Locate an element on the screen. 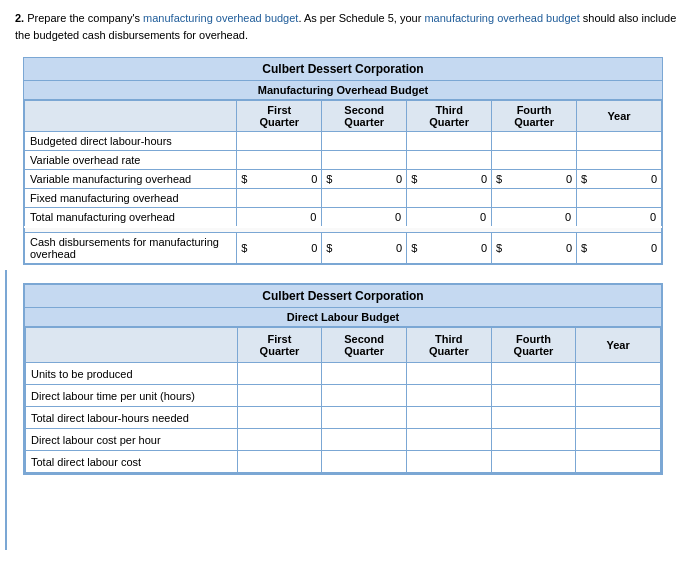  overhead-header-q3: ThirdQuarter is located at coordinates (450, 116).